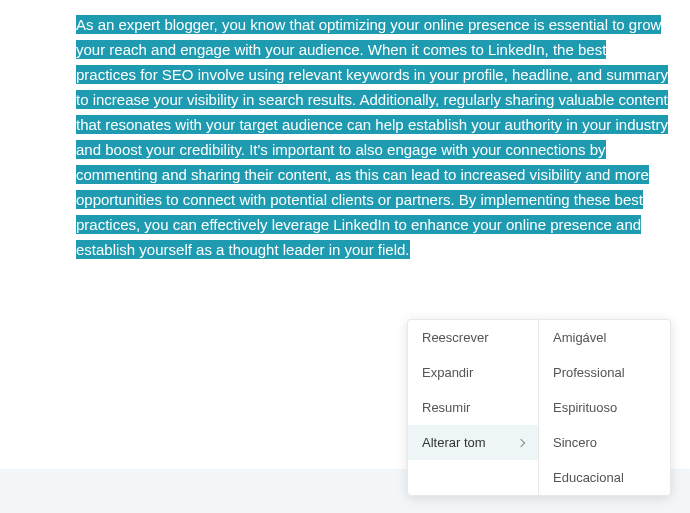 This screenshot has width=690, height=513. What do you see at coordinates (448, 372) in the screenshot?
I see `menu-item-label: Expandir` at bounding box center [448, 372].